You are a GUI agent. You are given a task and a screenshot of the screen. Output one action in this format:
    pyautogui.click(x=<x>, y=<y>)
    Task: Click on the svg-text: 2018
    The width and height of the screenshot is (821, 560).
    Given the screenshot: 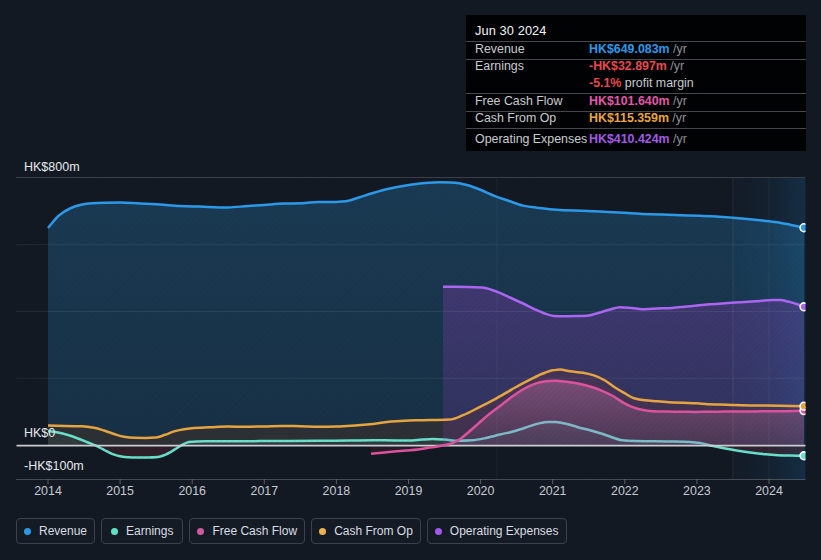 What is the action you would take?
    pyautogui.click(x=337, y=491)
    